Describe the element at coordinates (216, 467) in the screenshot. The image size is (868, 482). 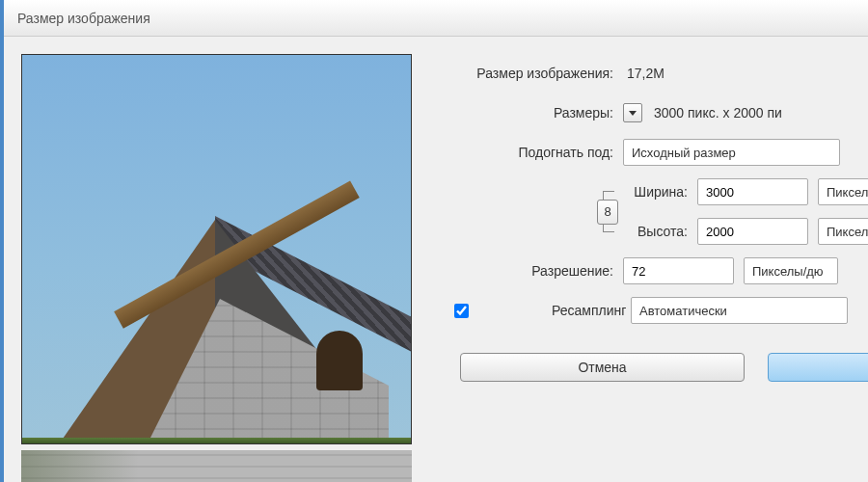
I see `background-photo-peek` at that location.